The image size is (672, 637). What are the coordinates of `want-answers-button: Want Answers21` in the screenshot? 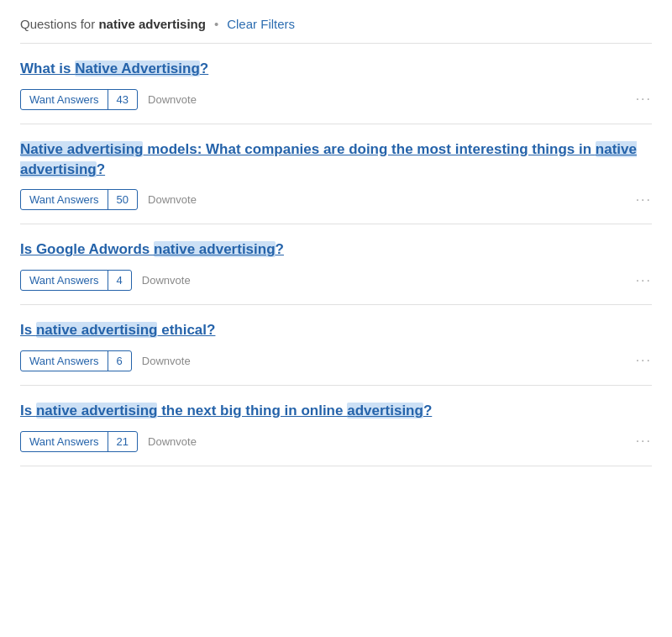 It's located at (79, 442).